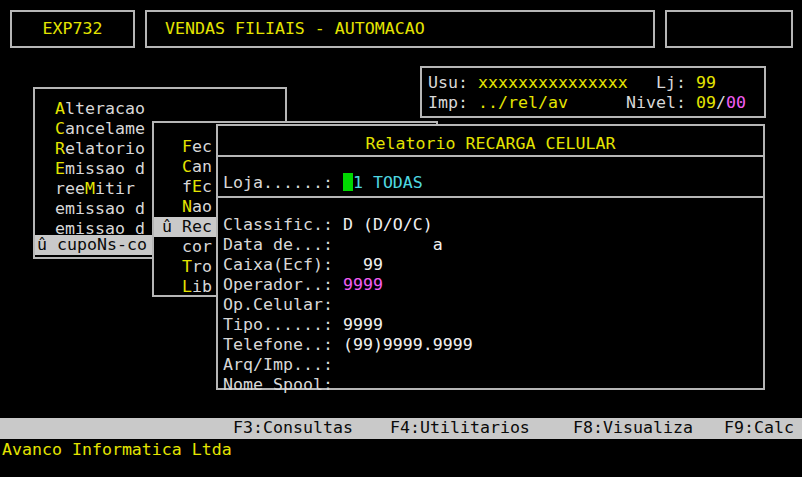  I want to click on submenu-item-cor: cor, so click(197, 247).